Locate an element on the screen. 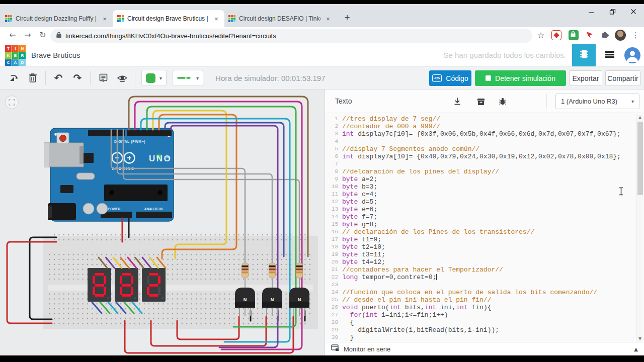 Image resolution: width=644 pixels, height=362 pixels. code-line: 27 for(int i=ini;i<=fin;i++) is located at coordinates (485, 315).